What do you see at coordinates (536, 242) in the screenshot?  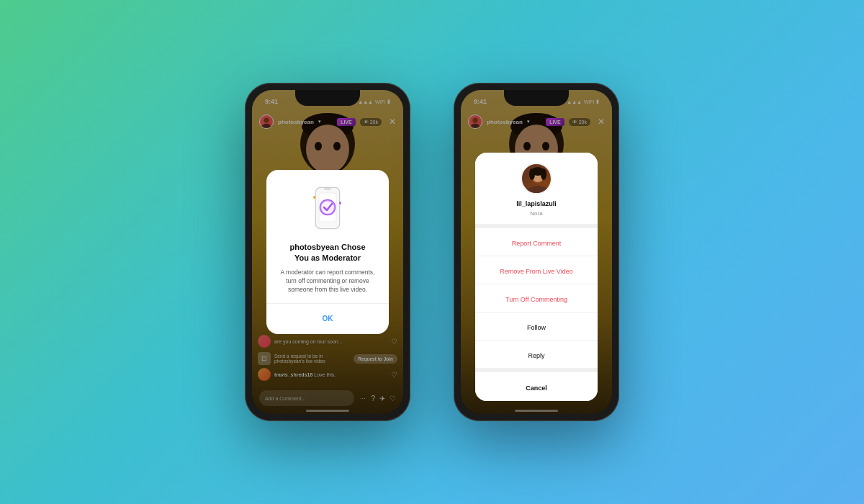 I see `report-comment-item: Report Comment` at bounding box center [536, 242].